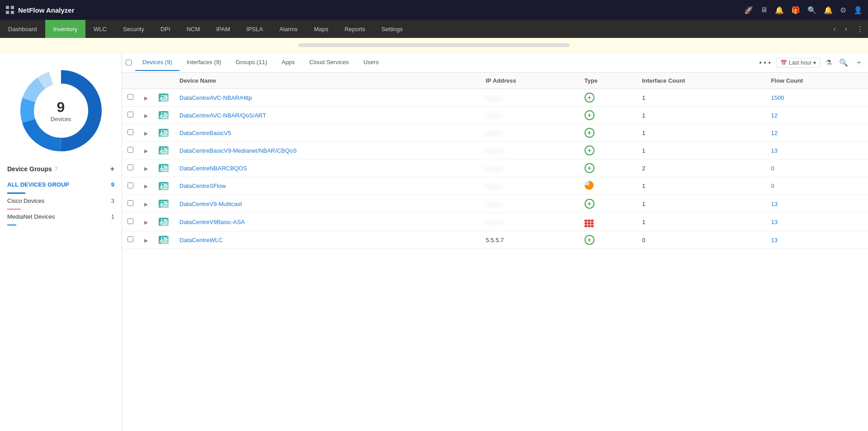 Image resolution: width=868 pixels, height=431 pixels. What do you see at coordinates (701, 81) in the screenshot?
I see `col-interface-count: Interface Count` at bounding box center [701, 81].